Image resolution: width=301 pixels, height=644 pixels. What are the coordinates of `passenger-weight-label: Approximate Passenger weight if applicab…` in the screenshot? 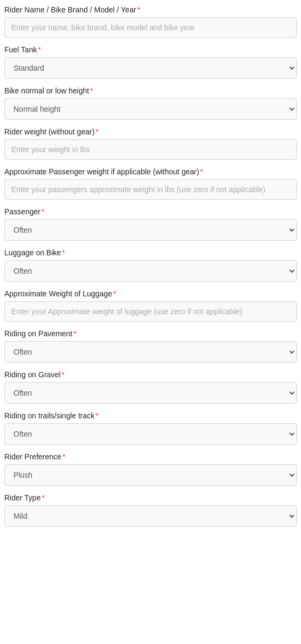 It's located at (150, 172).